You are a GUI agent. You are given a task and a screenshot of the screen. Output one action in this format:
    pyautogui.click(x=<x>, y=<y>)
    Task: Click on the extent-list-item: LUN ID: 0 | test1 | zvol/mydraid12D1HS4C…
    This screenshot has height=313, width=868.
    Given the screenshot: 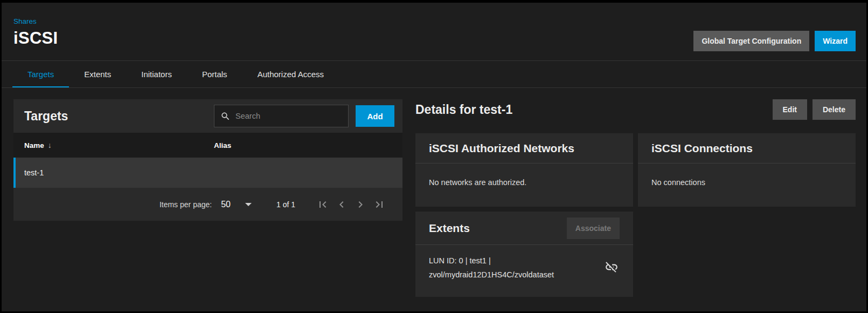 What is the action you would take?
    pyautogui.click(x=524, y=271)
    